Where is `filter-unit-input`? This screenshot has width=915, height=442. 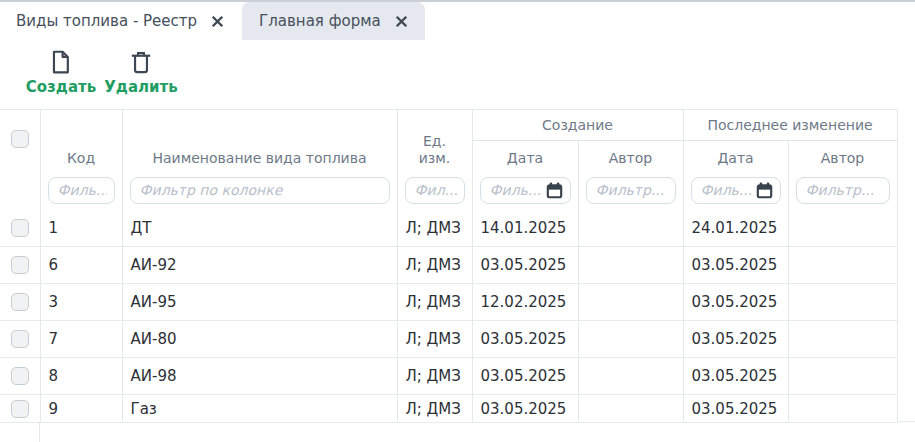 filter-unit-input is located at coordinates (435, 190).